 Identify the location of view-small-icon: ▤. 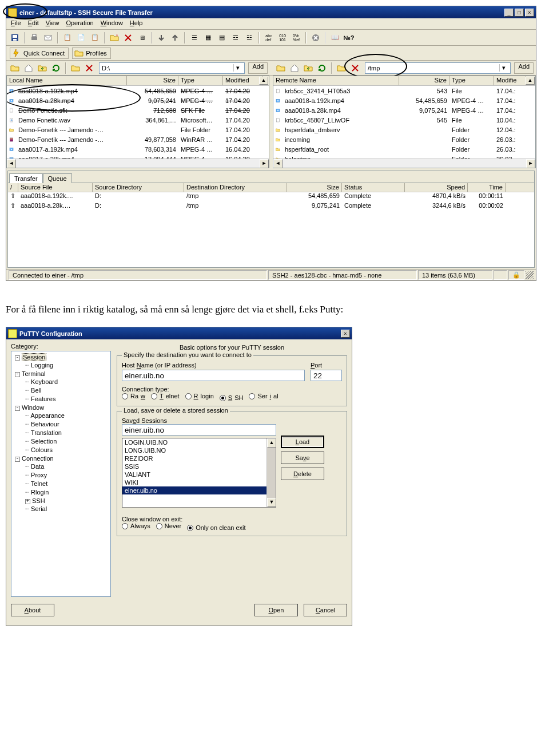
(222, 38).